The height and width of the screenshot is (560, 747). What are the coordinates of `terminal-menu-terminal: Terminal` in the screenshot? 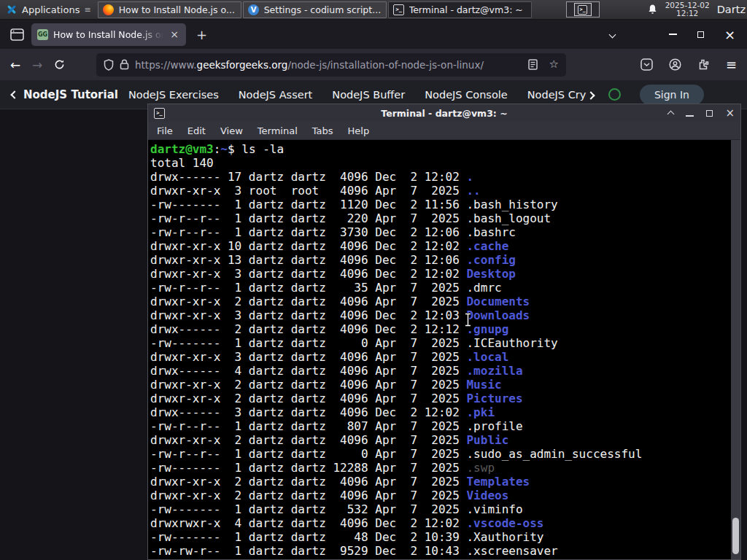 It's located at (277, 131).